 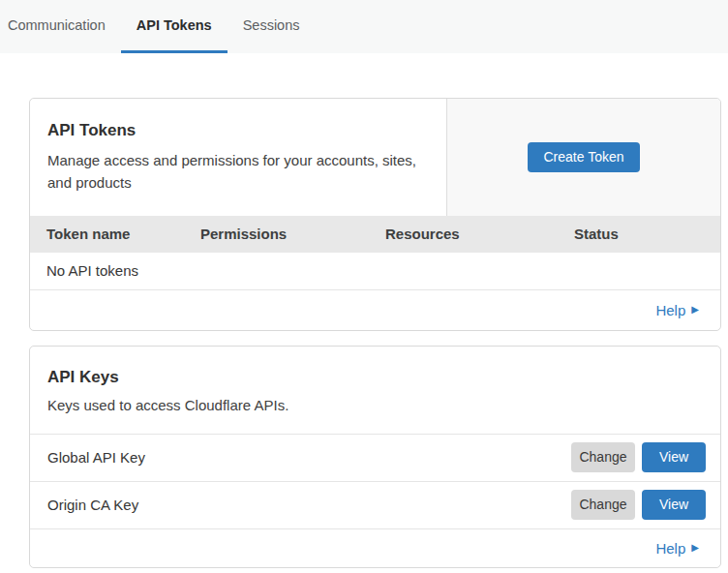 What do you see at coordinates (678, 548) in the screenshot?
I see `api-keys-help-link: Help ▶` at bounding box center [678, 548].